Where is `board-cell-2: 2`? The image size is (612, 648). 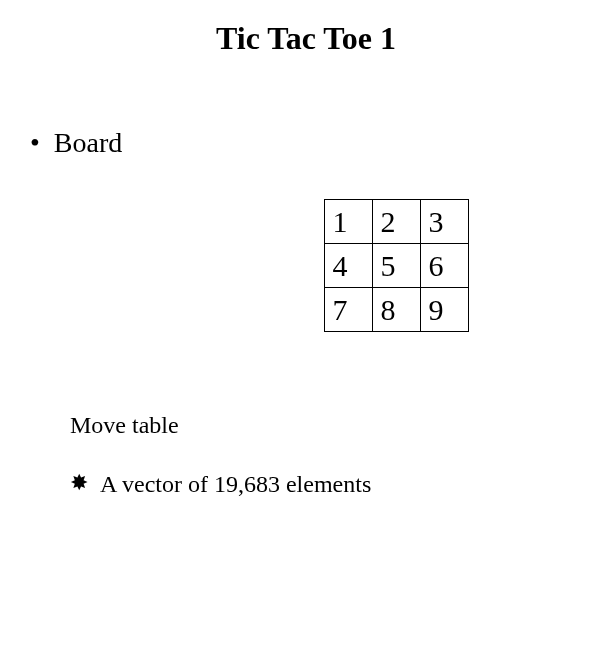
board-cell-2: 2 is located at coordinates (396, 222).